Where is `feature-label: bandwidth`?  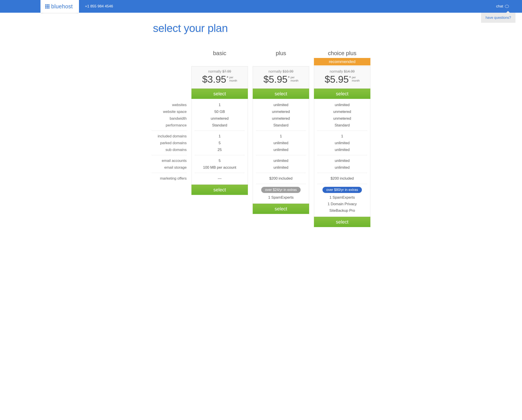
feature-label: bandwidth is located at coordinates (169, 118).